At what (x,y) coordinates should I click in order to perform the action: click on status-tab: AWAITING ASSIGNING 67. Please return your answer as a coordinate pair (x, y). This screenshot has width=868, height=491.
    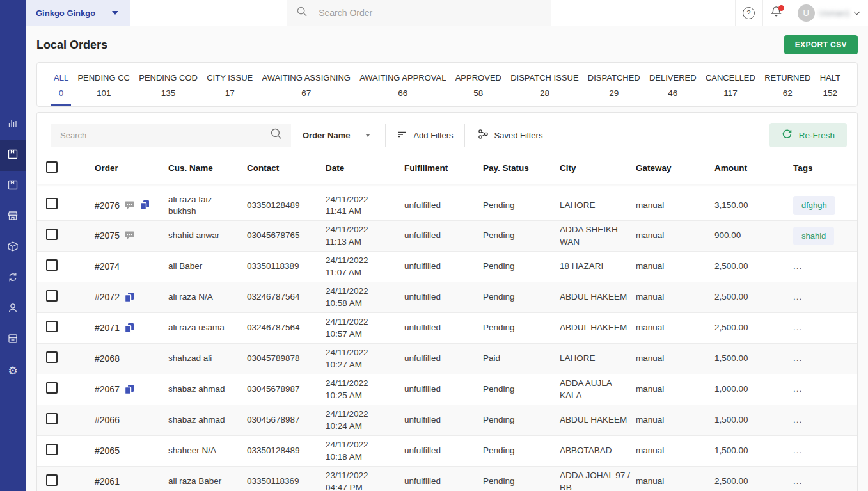
    Looking at the image, I should click on (306, 85).